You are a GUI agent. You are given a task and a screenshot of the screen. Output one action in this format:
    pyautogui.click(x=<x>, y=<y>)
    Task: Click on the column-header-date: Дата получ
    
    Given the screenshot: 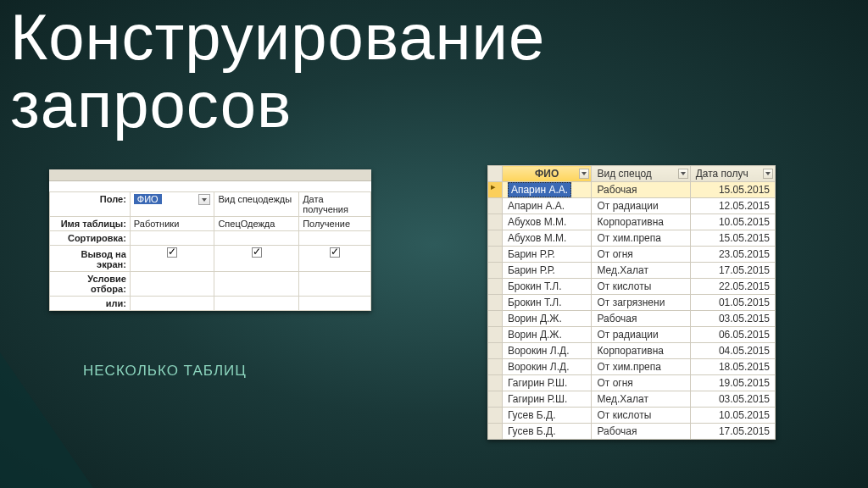 What is the action you would take?
    pyautogui.click(x=732, y=175)
    